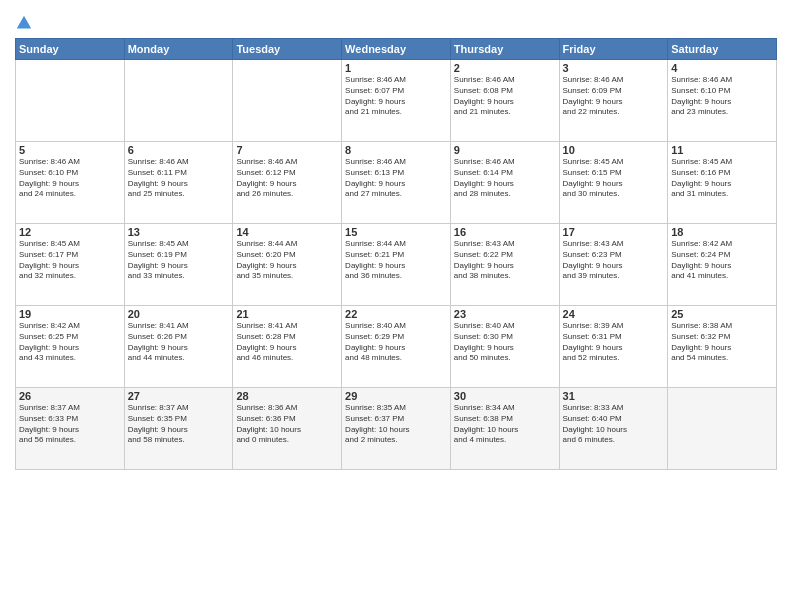 This screenshot has width=792, height=612. Describe the element at coordinates (505, 424) in the screenshot. I see `day-info: Sunrise: 8:34 AM Sunset: 6:38 PM Dayligh…` at that location.